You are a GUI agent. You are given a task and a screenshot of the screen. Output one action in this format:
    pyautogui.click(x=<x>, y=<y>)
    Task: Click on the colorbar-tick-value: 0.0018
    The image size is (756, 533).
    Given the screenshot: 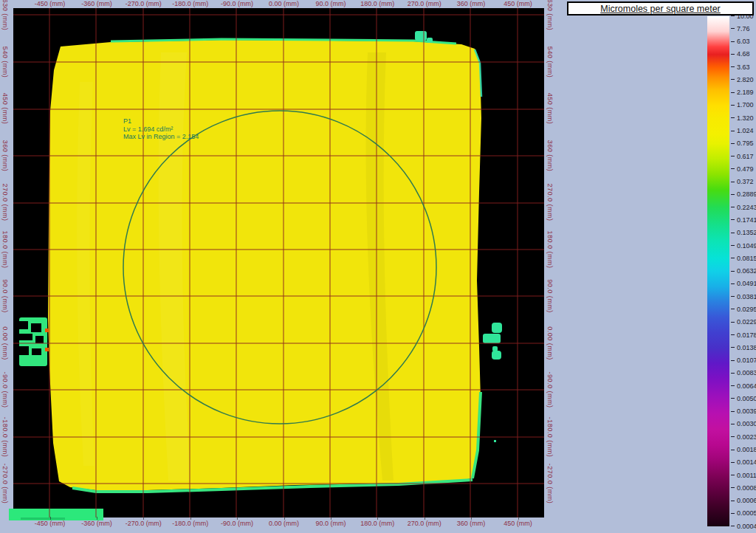 What is the action you would take?
    pyautogui.click(x=746, y=450)
    